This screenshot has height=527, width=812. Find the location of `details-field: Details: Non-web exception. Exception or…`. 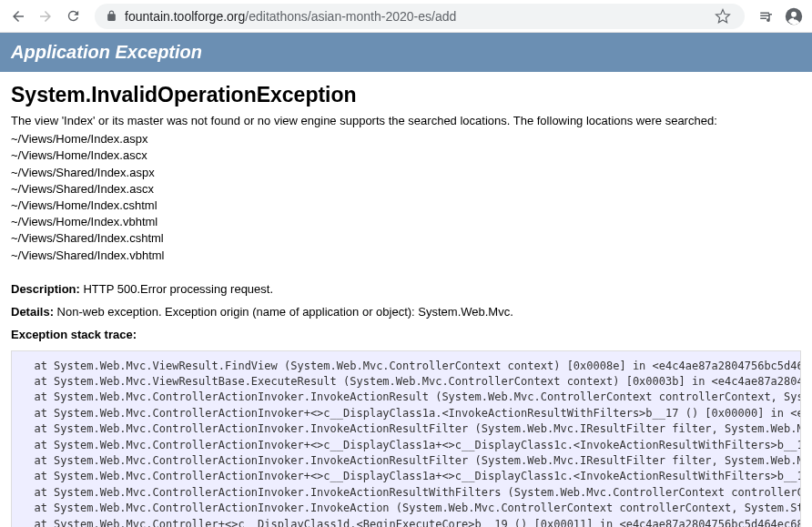

details-field: Details: Non-web exception. Exception or… is located at coordinates (406, 311).